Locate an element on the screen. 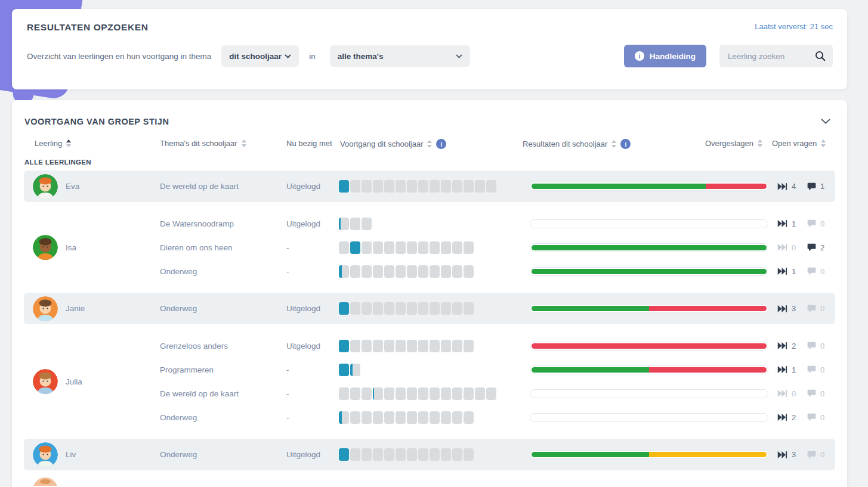 This screenshot has width=868, height=487. skipped-count: 0 is located at coordinates (793, 248).